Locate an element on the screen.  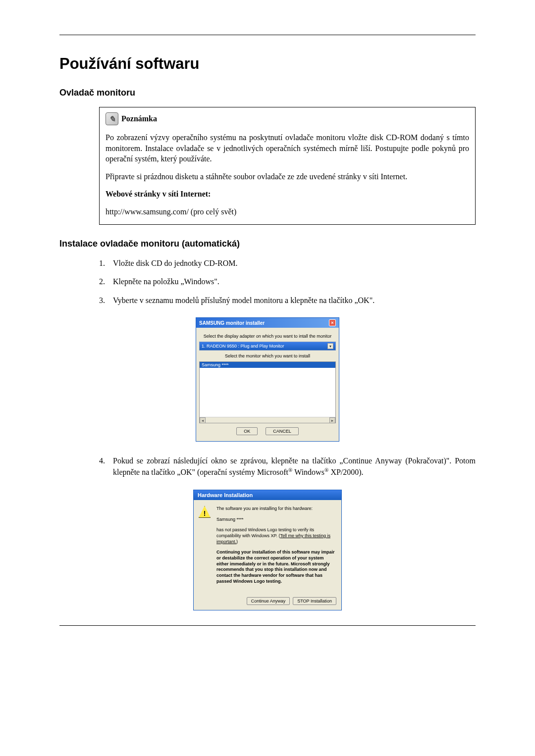
hardware-installation-dialog: Hardware Installation The software you a… is located at coordinates (268, 551).